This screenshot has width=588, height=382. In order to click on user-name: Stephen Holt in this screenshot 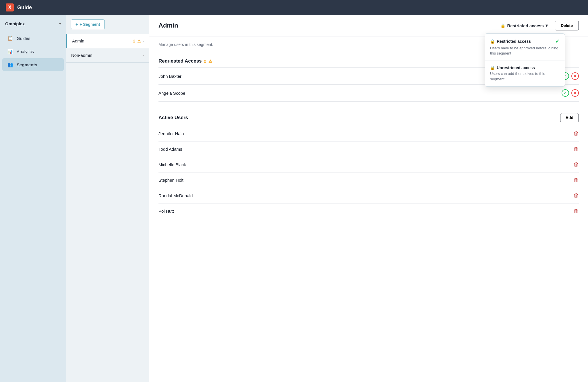, I will do `click(171, 180)`.